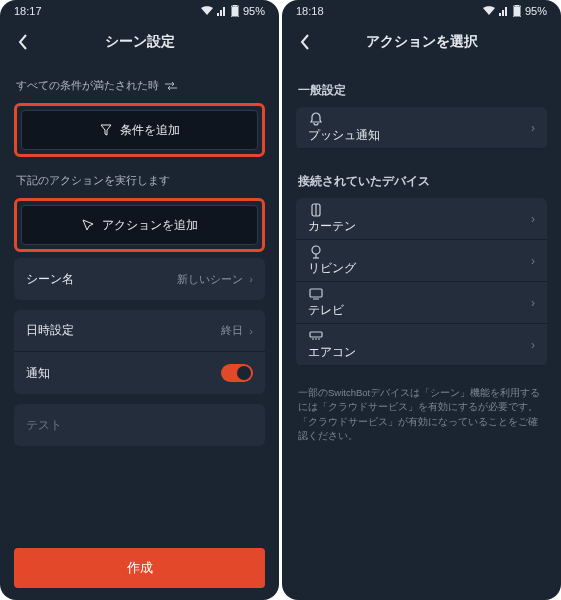 This screenshot has height=600, width=561. I want to click on section-devices: 接続されていたデバイス, so click(422, 178).